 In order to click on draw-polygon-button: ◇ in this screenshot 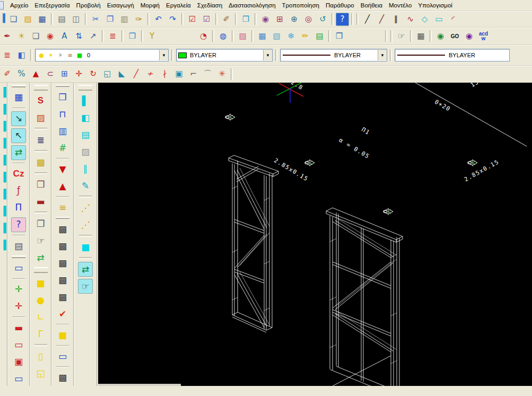, I will do `click(424, 19)`.